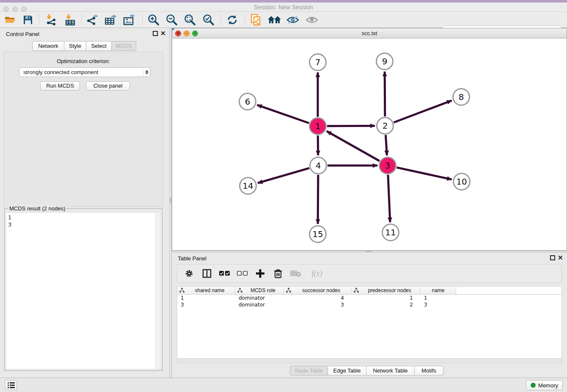 The width and height of the screenshot is (567, 392). What do you see at coordinates (318, 63) in the screenshot?
I see `node-7: 7` at bounding box center [318, 63].